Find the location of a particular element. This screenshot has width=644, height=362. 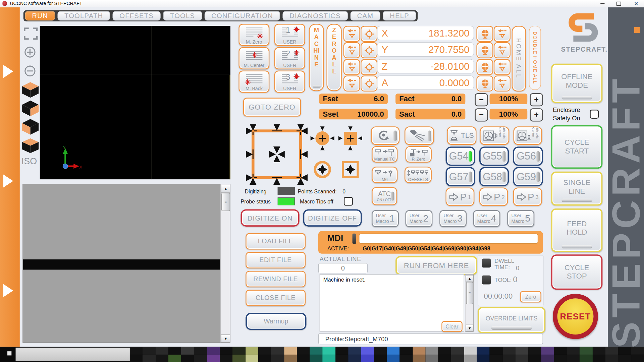

tool-offsets-button: OFFSETS is located at coordinates (418, 175).